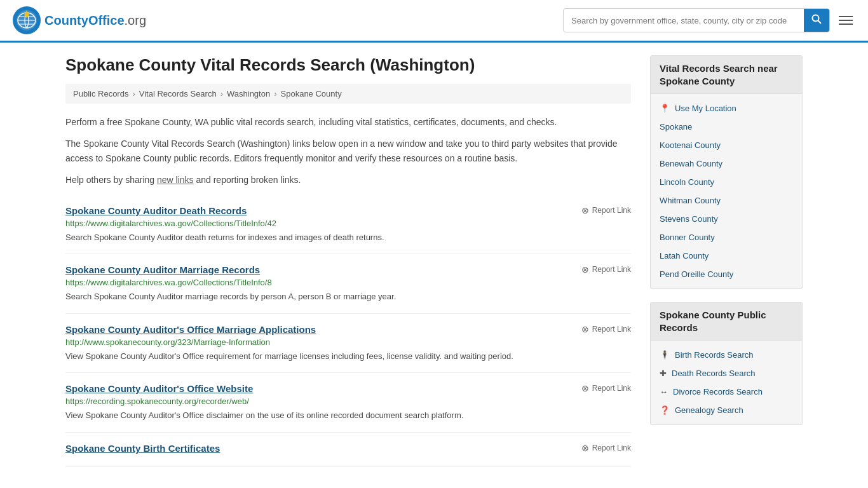 The image size is (868, 488). Describe the element at coordinates (79, 20) in the screenshot. I see `logo: CountyOffice.org` at that location.